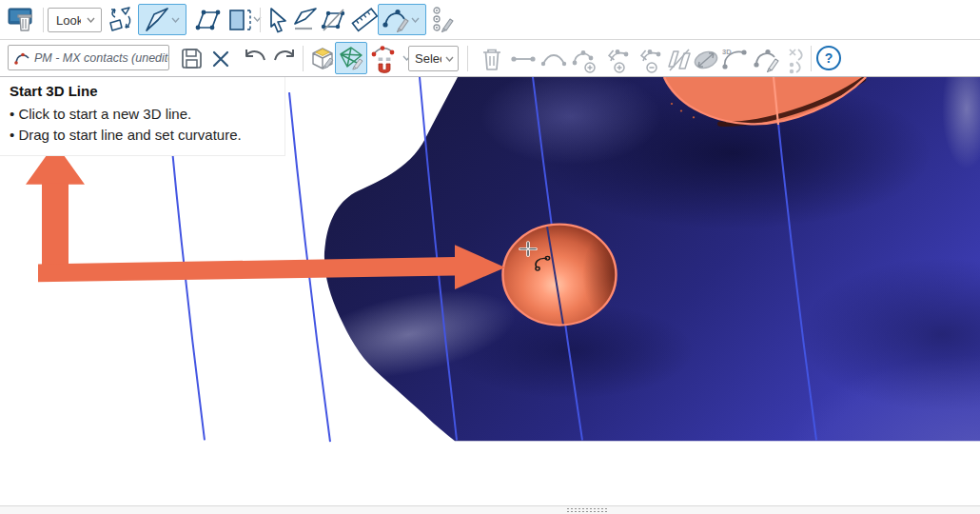 This screenshot has height=514, width=980. Describe the element at coordinates (255, 59) in the screenshot. I see `undo-icon` at that location.